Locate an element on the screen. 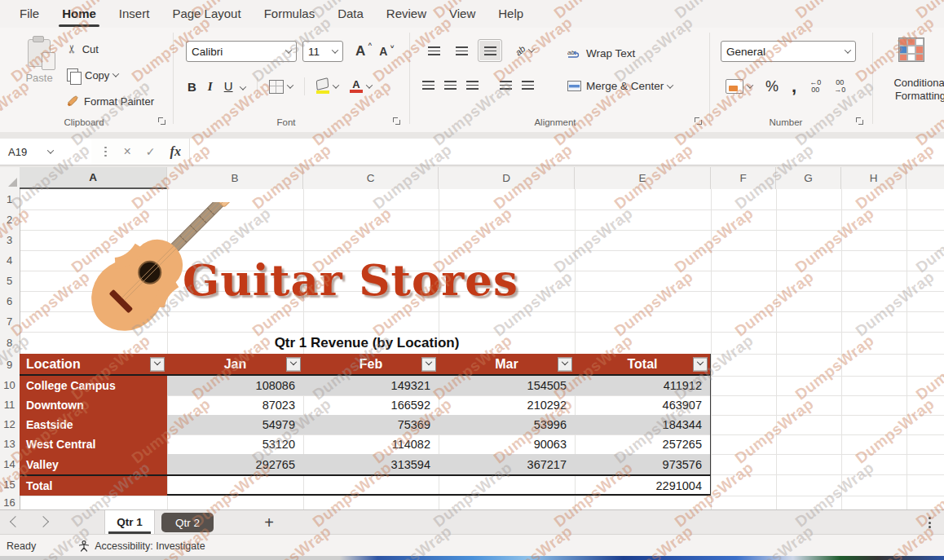  row-header-2: 2 is located at coordinates (10, 220).